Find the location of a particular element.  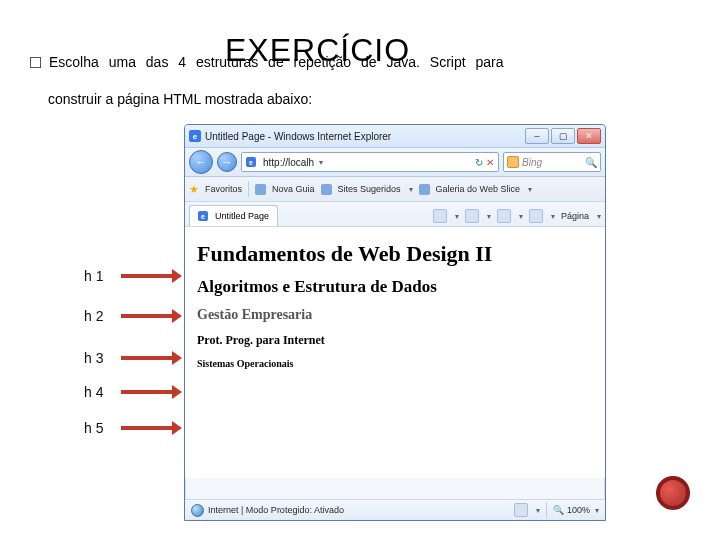

page-h1: Fundamentos de Web Design II is located at coordinates (395, 254).